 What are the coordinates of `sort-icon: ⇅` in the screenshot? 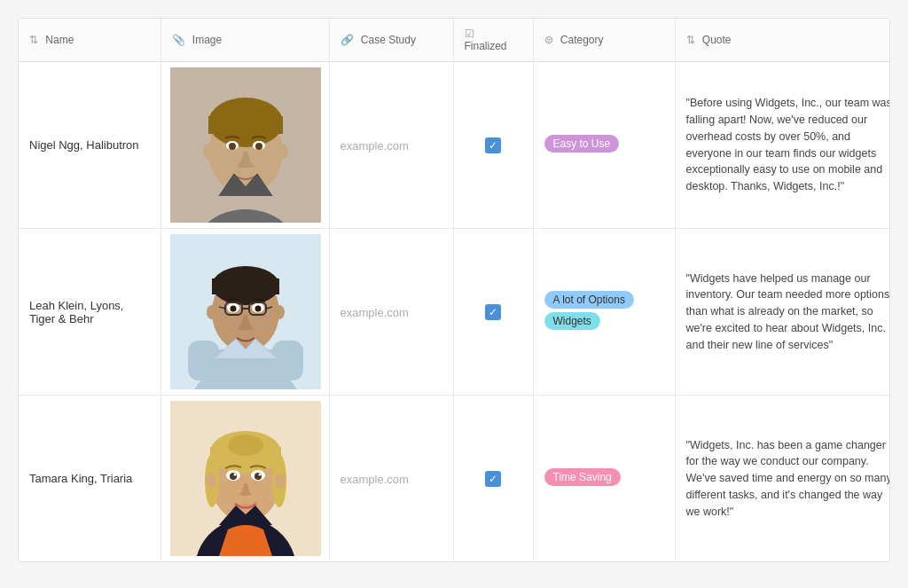 It's located at (34, 40).